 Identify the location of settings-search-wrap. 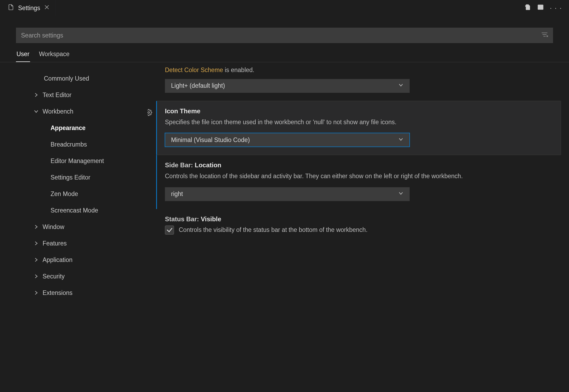
(285, 30).